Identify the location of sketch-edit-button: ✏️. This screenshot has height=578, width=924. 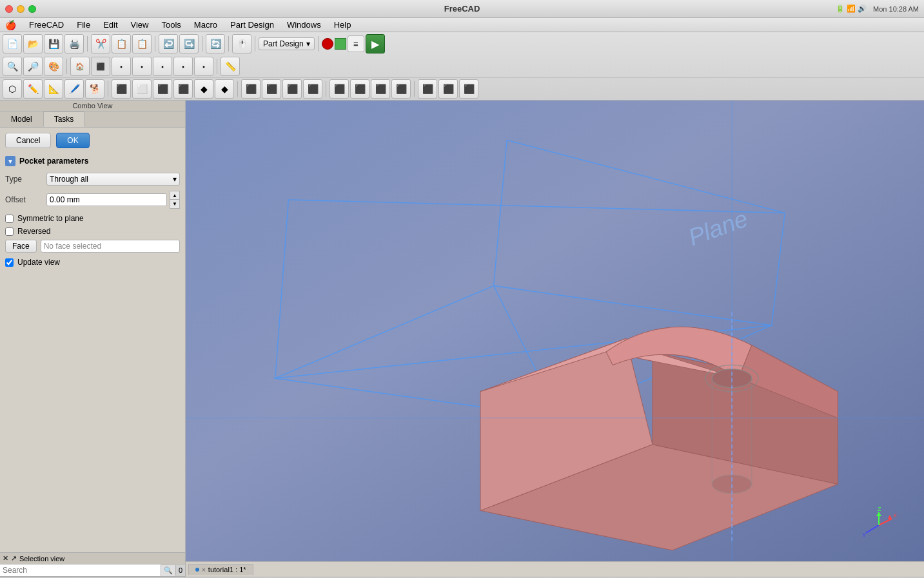
(33, 89).